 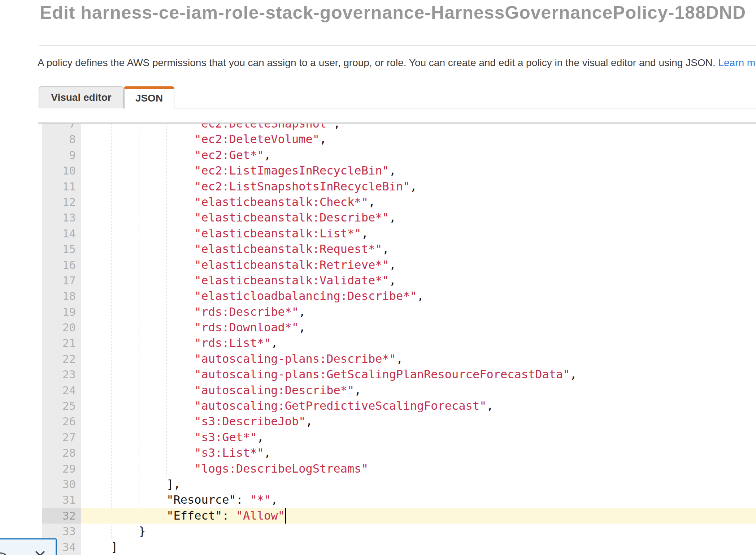 What do you see at coordinates (418, 202) in the screenshot?
I see `code-line: "elasticbeanstalk:Check*",` at bounding box center [418, 202].